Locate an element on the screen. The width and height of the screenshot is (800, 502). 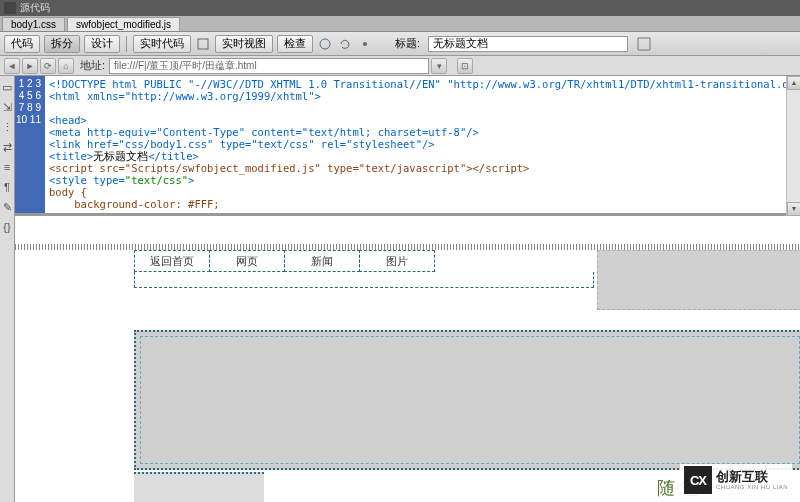
address-label: 地址: is located at coordinates (92, 66).